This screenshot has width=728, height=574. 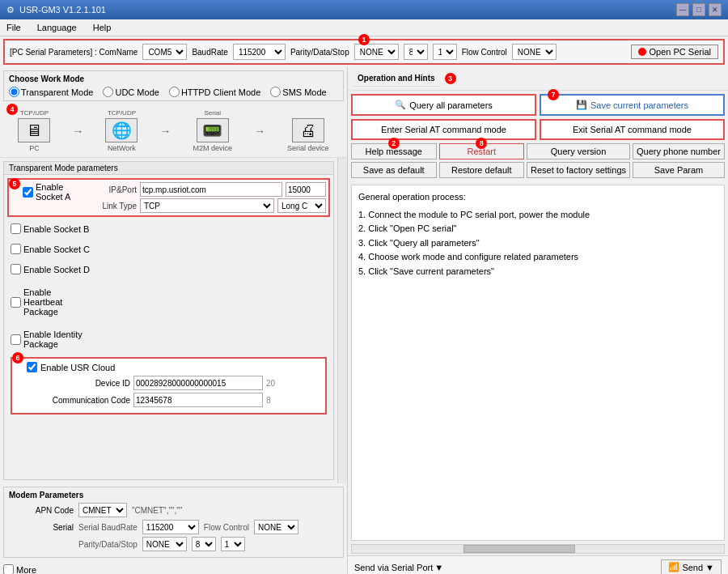 I want to click on flow-ctrl-select: NONE, so click(x=277, y=527).